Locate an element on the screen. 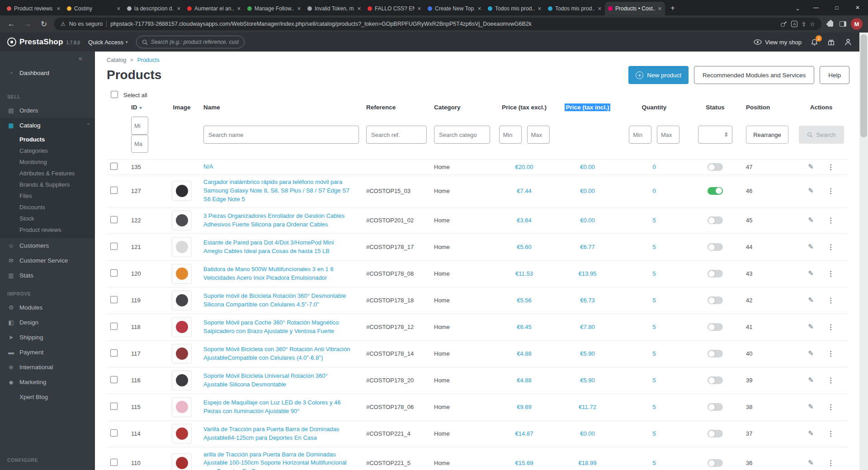  quick-access-dropdown: Quick Access▾ is located at coordinates (108, 42).